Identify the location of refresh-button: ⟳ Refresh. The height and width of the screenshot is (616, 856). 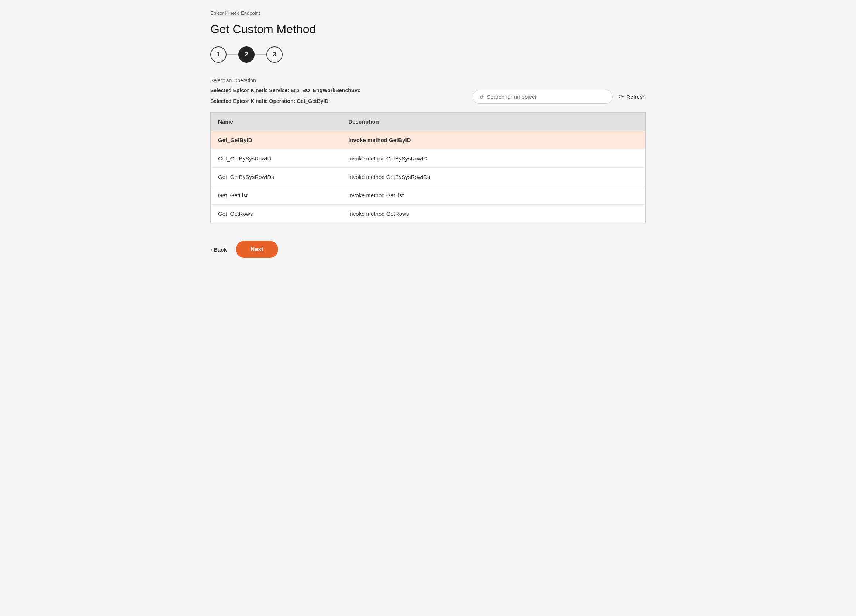
(632, 97).